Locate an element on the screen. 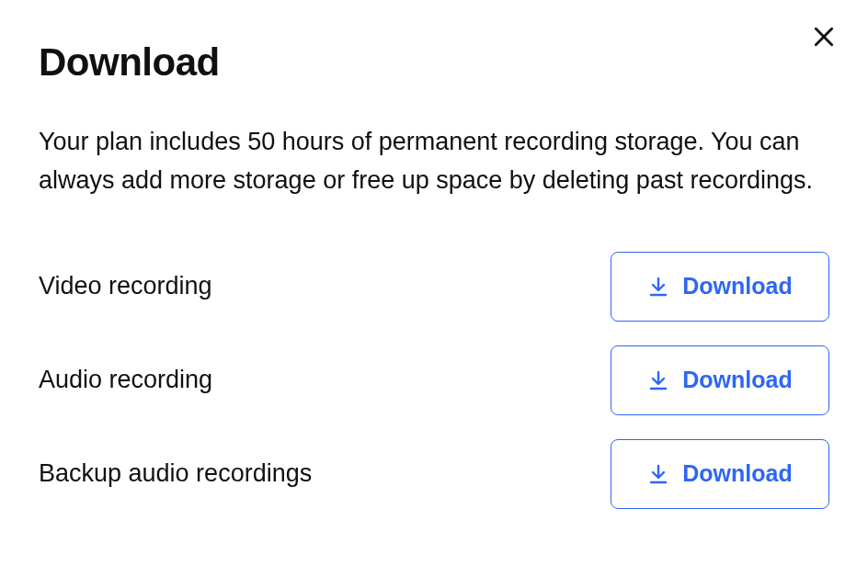  download-row-audio: Audio recording Download is located at coordinates (434, 380).